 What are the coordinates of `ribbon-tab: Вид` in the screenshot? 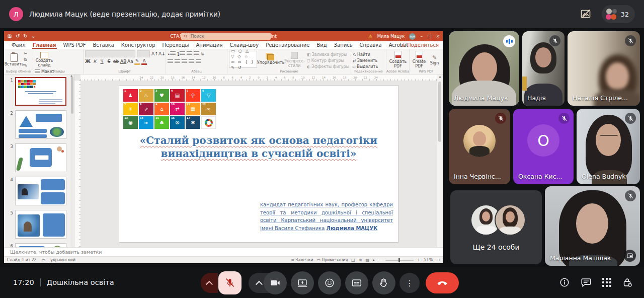 It's located at (321, 45).